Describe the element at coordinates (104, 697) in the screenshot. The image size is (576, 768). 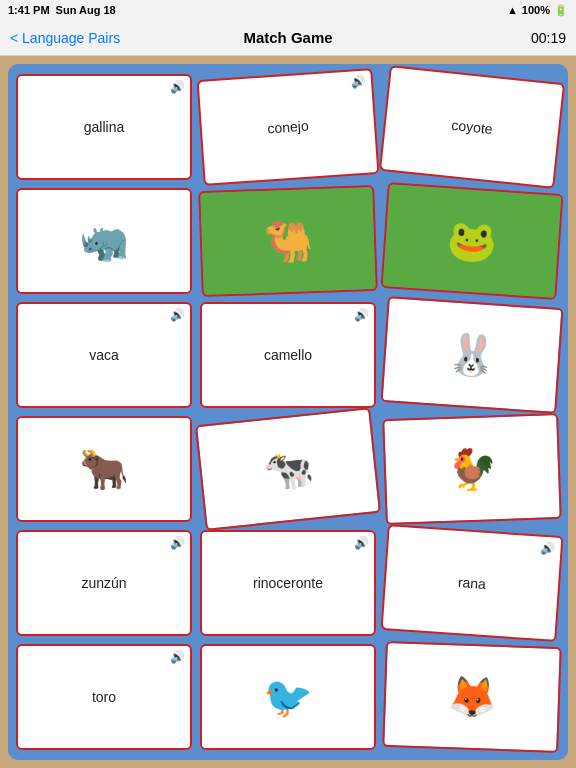
I see `card-label: toro` at that location.